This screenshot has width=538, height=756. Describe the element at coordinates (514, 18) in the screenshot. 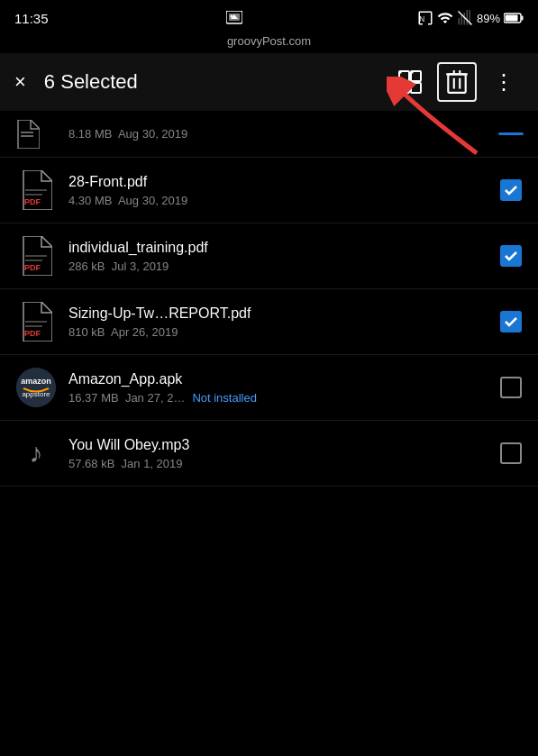

I see `battery-icon` at that location.